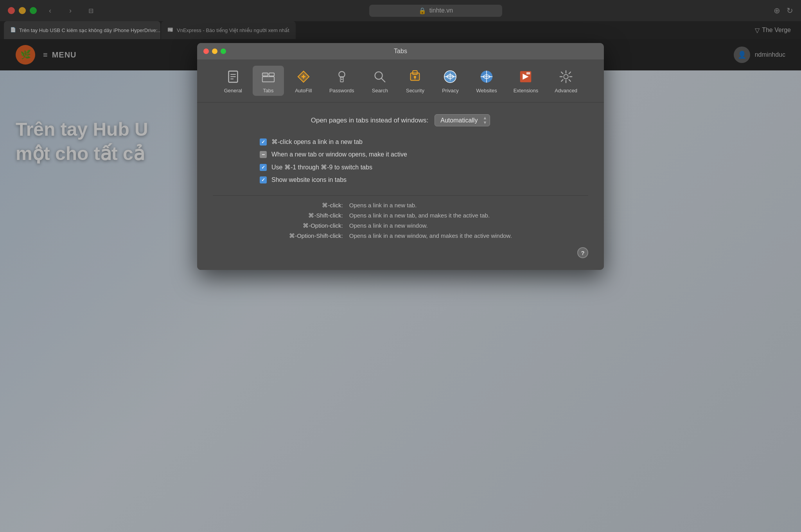 Image resolution: width=801 pixels, height=532 pixels. Describe the element at coordinates (487, 91) in the screenshot. I see `websites-label: Websites` at that location.